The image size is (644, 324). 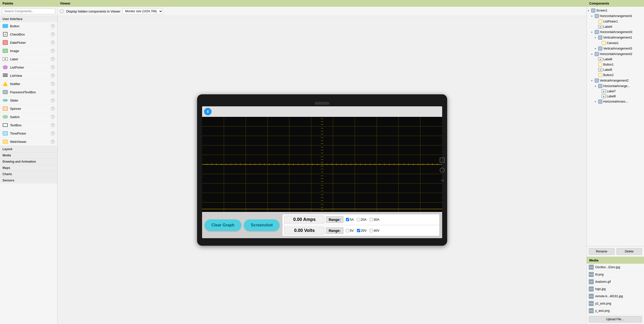 I want to click on display-hidden-checkbox, so click(x=62, y=12).